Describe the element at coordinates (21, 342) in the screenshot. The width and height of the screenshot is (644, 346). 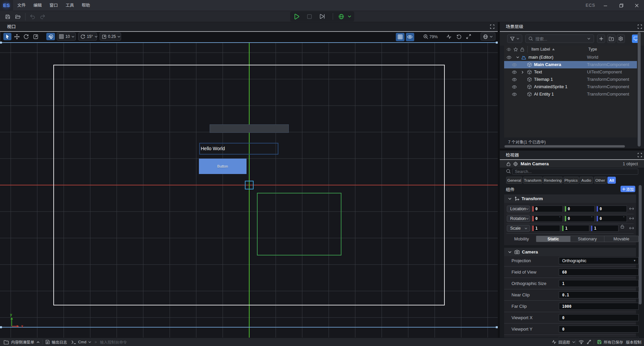
I see `content-drawer-button: 内容侧滑菜单` at that location.